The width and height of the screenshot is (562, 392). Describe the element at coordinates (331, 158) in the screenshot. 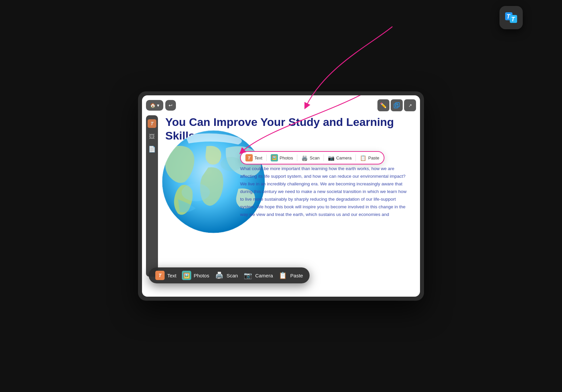

I see `inline-camera-icon: 📷` at that location.